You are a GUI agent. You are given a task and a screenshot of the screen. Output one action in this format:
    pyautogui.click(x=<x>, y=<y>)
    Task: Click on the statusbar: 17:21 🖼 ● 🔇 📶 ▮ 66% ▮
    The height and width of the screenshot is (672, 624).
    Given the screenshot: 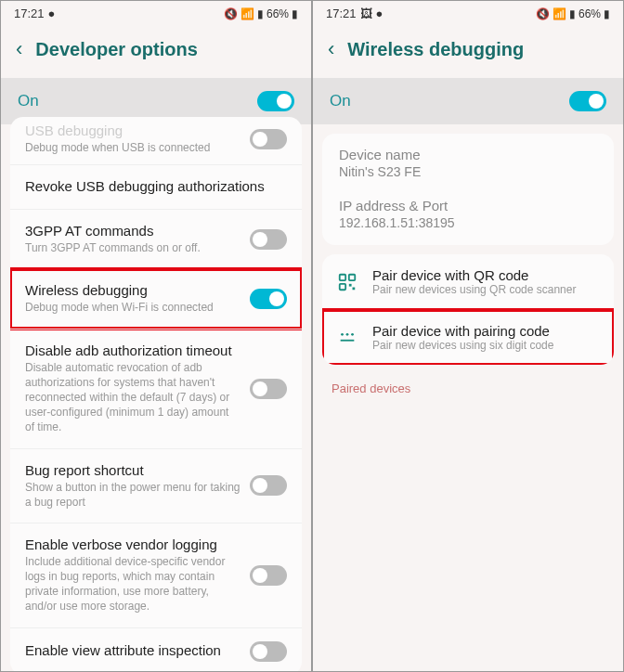 What is the action you would take?
    pyautogui.click(x=468, y=13)
    